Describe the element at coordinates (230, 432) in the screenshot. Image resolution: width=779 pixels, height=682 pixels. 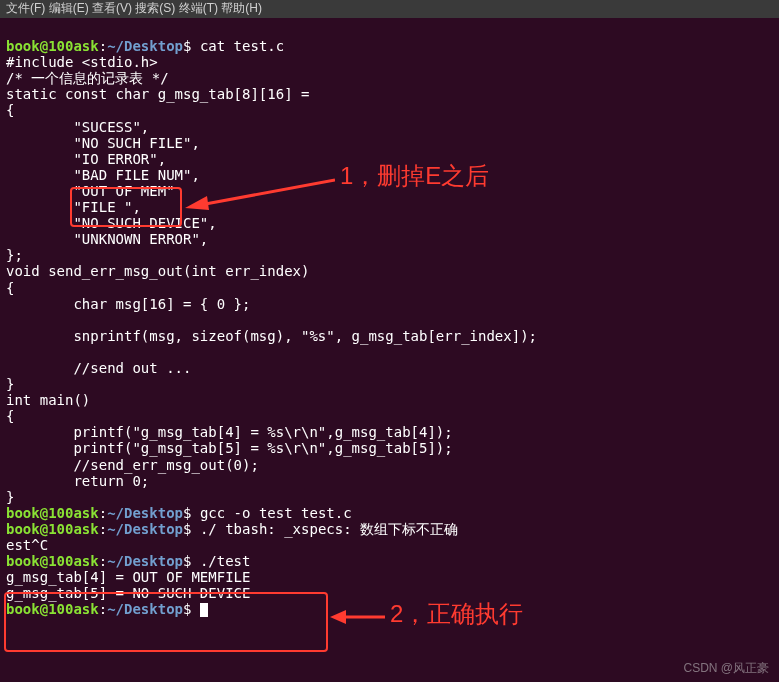
I see `src-line: printf("g_msg_tab[4] = %s\r\n",g_msg_tab…` at that location.